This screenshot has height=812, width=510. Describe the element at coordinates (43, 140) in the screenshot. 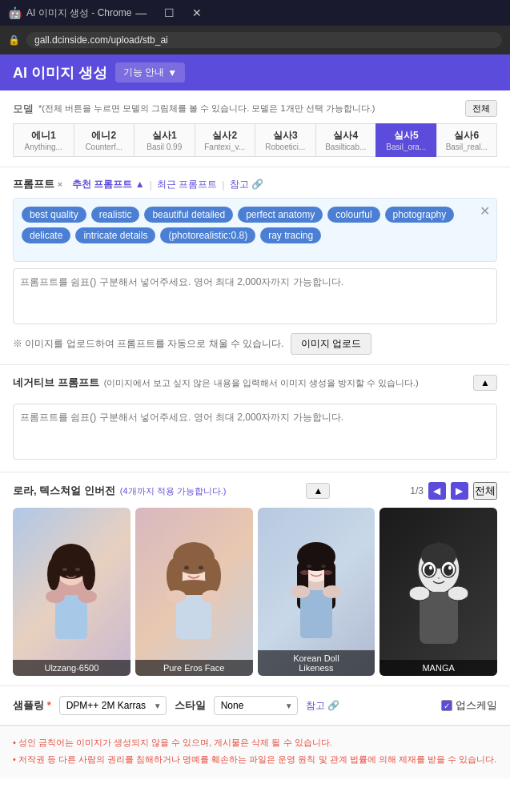

I see `model-tab-ani1: 에니1 Anything...` at that location.